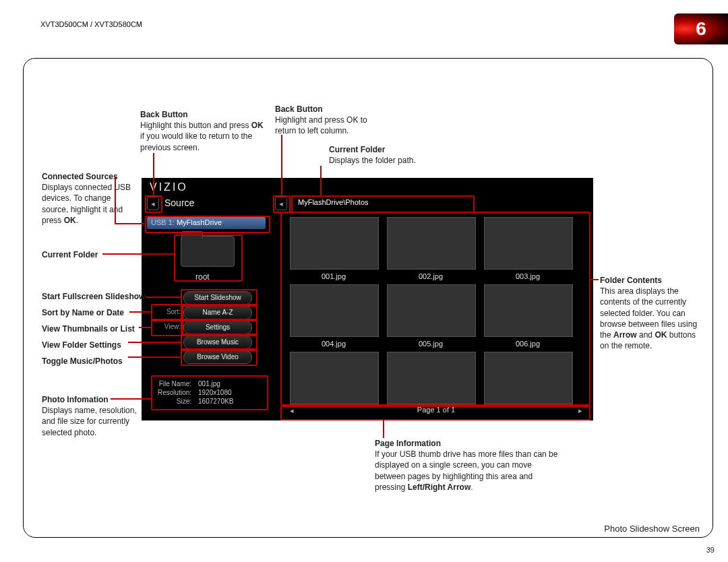  What do you see at coordinates (281, 204) in the screenshot?
I see `pane-back-button: ◂` at bounding box center [281, 204].